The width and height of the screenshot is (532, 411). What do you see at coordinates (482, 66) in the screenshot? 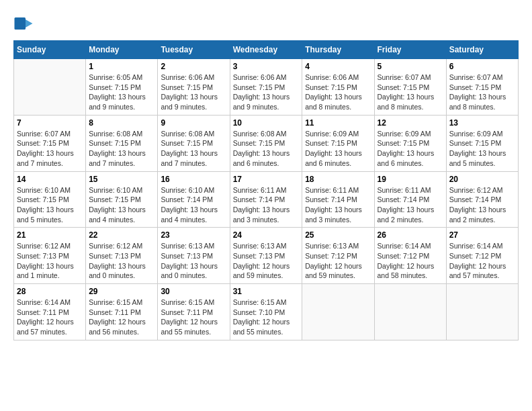
I see `day-number: 6` at bounding box center [482, 66].